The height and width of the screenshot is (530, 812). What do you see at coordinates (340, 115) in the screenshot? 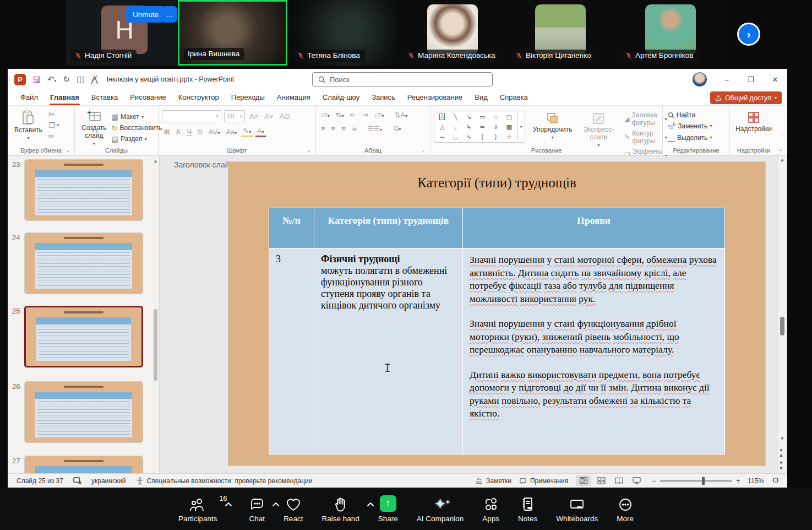
I see `numbering-button: ↹▾` at bounding box center [340, 115].